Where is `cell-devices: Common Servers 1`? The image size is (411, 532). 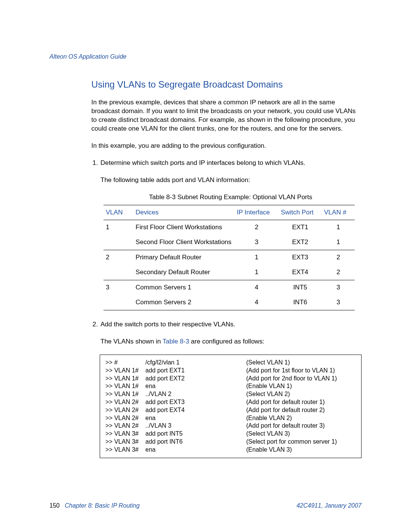
cell-devices: Common Servers 1 is located at coordinates (184, 288).